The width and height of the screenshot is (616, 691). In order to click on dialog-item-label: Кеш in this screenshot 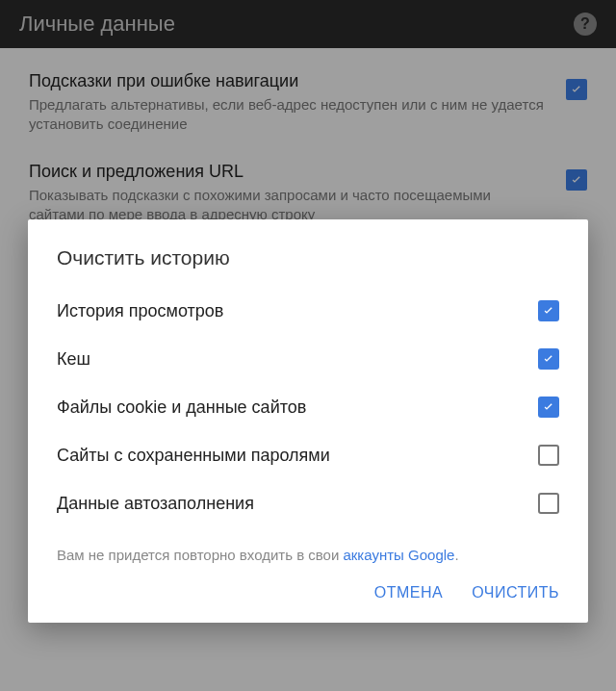, I will do `click(73, 360)`.